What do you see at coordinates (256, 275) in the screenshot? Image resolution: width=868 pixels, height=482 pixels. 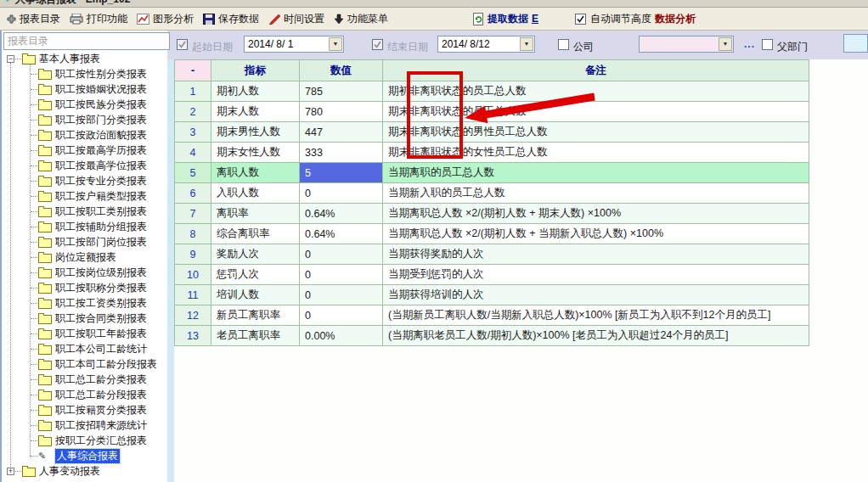 I see `indicator-cell: 惩罚人次` at bounding box center [256, 275].